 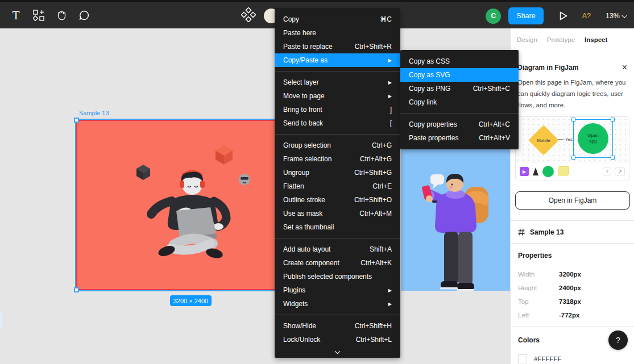 I want to click on property-row-top: Top7318px, so click(x=572, y=302).